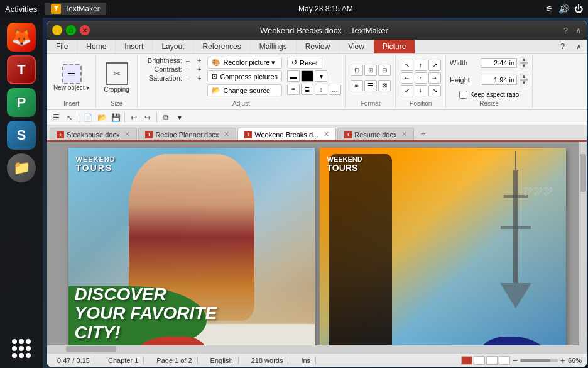  Describe the element at coordinates (307, 89) in the screenshot. I see `align-right-icon: ≣` at that location.